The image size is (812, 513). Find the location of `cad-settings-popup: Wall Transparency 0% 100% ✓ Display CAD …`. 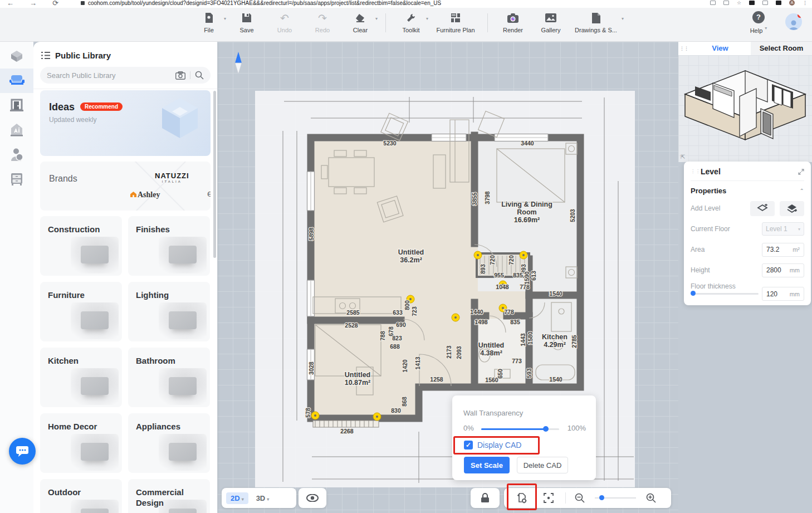

cad-settings-popup: Wall Transparency 0% 100% ✓ Display CAD … is located at coordinates (524, 438).